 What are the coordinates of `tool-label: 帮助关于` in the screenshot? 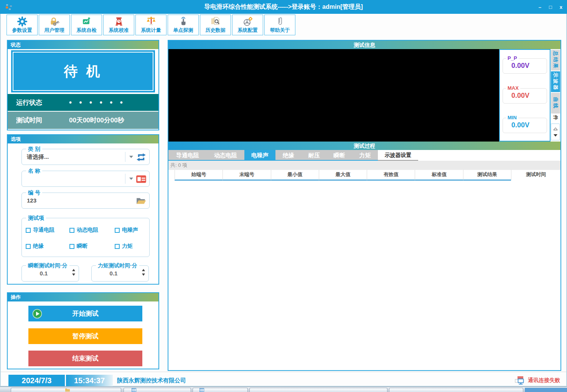 It's located at (280, 30).